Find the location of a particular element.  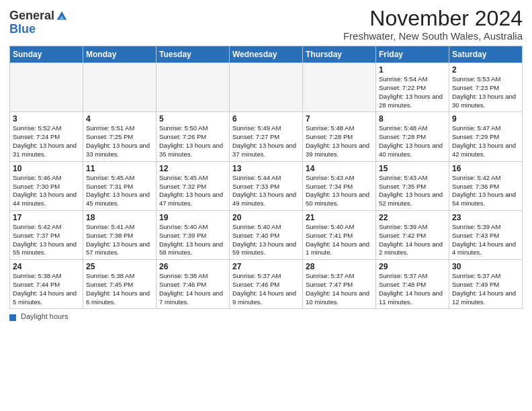

table-row: 20Sunrise: 5:40 AM Sunset: 7:40 PM Dayli… is located at coordinates (266, 235).